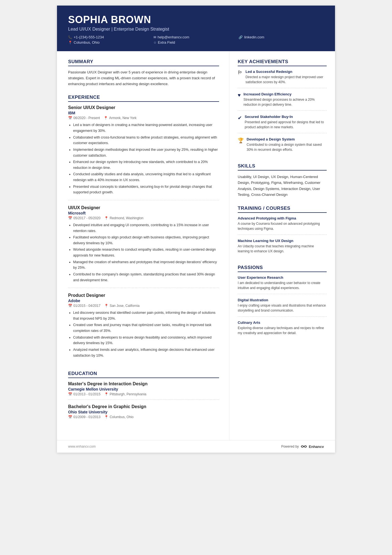  I want to click on achievement-desc-3: Presented and gained approval for design…, so click(286, 125).